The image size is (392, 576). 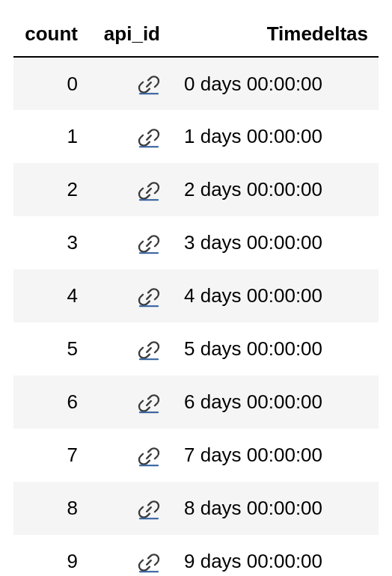 What do you see at coordinates (51, 455) in the screenshot?
I see `cell-count: 7` at bounding box center [51, 455].